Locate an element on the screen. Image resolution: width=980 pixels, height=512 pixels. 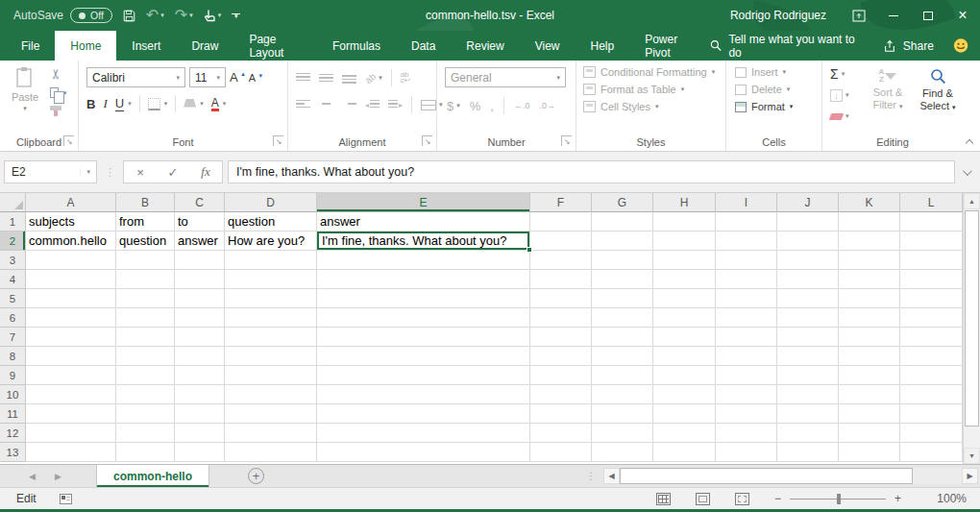
cell-J12 is located at coordinates (808, 433).